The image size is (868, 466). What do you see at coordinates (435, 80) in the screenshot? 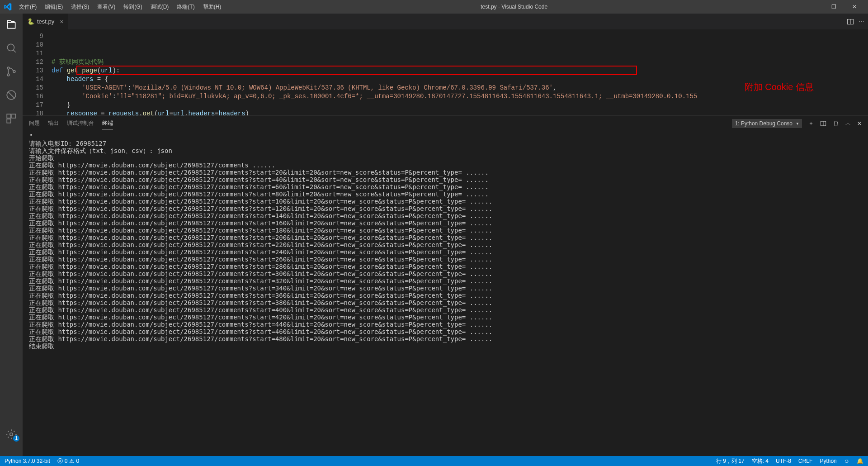
I see `code-line: headers = {` at bounding box center [435, 80].